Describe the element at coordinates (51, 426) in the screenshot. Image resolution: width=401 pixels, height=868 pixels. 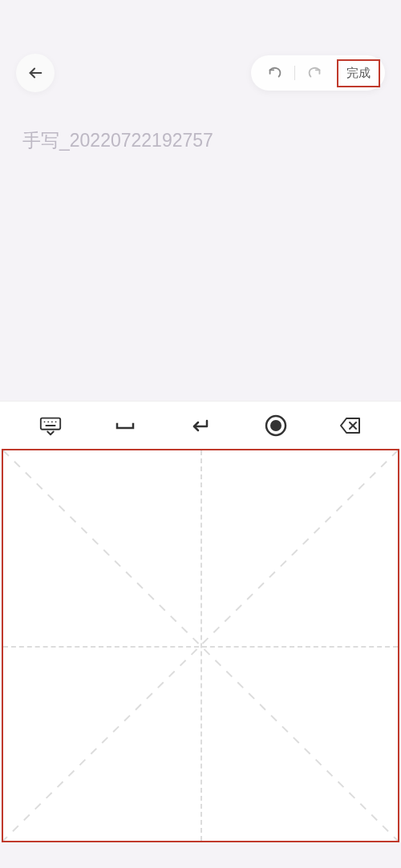
I see `keyboard-icon` at that location.